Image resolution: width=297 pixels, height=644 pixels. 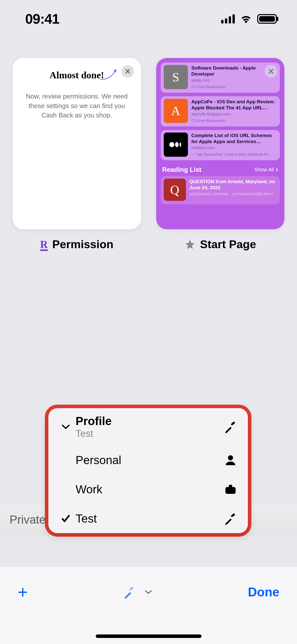 What do you see at coordinates (66, 519) in the screenshot?
I see `check-icon` at bounding box center [66, 519].